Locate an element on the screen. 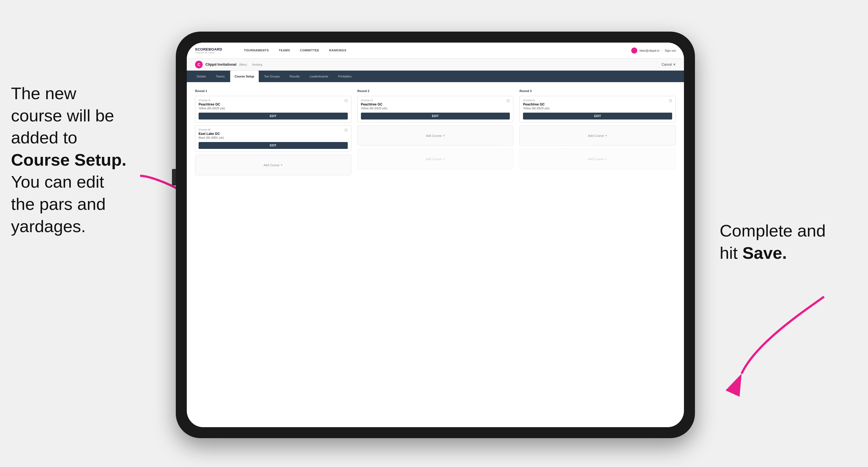 The image size is (868, 467). tab-results: Results is located at coordinates (294, 76).